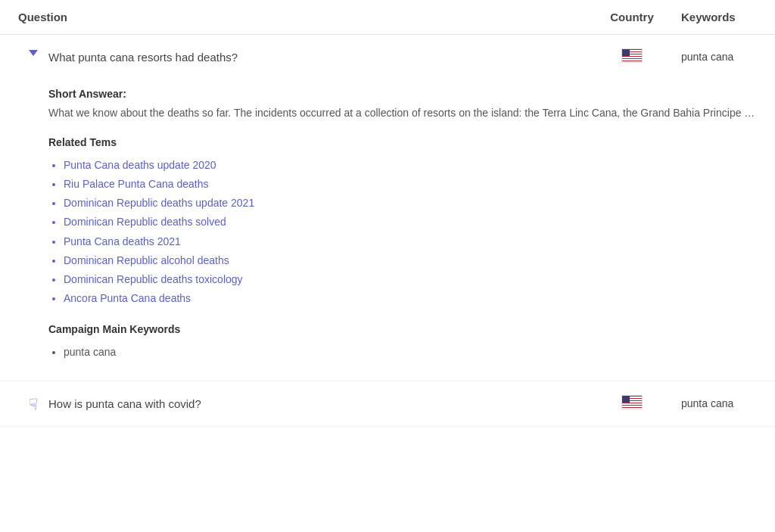  What do you see at coordinates (388, 404) in the screenshot?
I see `table-row: ☟ How is punta cana with covid? punta ca…` at bounding box center [388, 404].